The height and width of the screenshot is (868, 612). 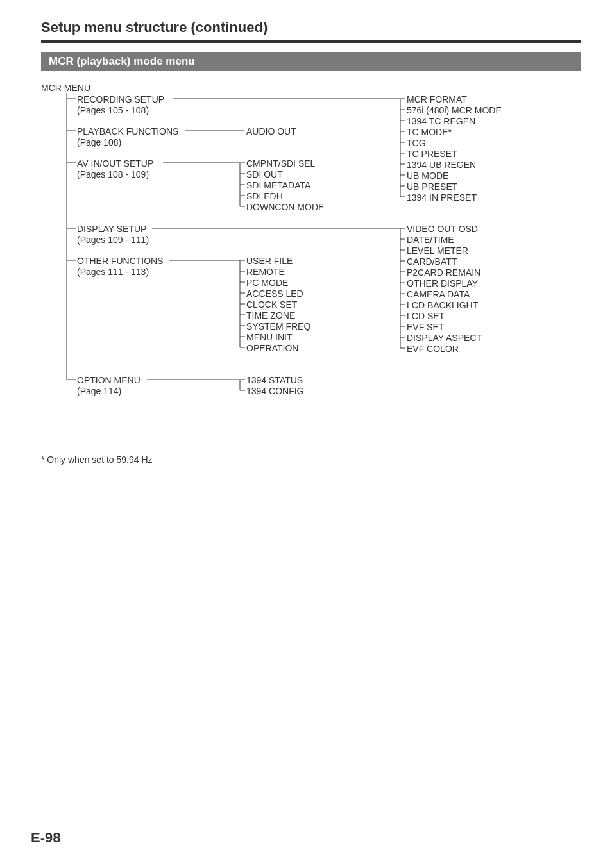 I want to click on divider, so click(x=311, y=41).